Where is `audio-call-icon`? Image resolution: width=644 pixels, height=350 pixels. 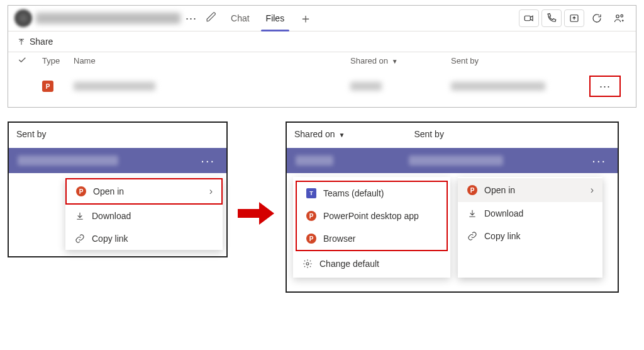 audio-call-icon is located at coordinates (552, 18).